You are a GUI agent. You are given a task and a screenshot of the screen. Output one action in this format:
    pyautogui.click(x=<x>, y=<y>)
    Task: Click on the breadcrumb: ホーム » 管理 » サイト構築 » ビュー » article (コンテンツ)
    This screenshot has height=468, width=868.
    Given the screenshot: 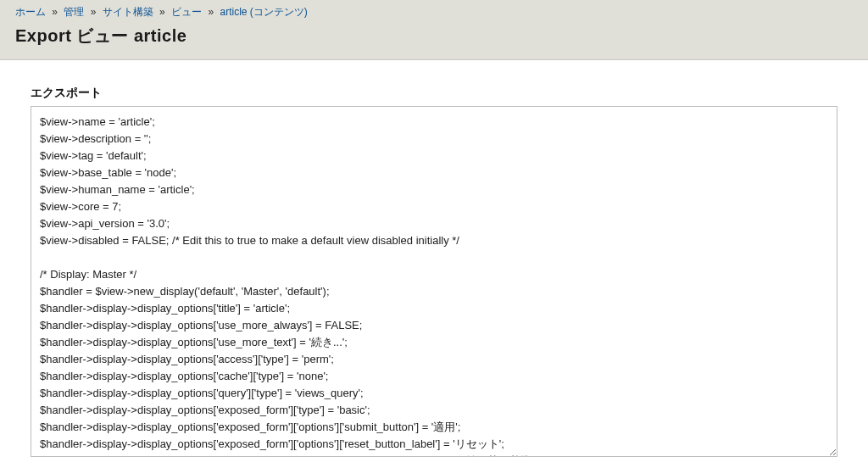 What is the action you would take?
    pyautogui.click(x=434, y=15)
    